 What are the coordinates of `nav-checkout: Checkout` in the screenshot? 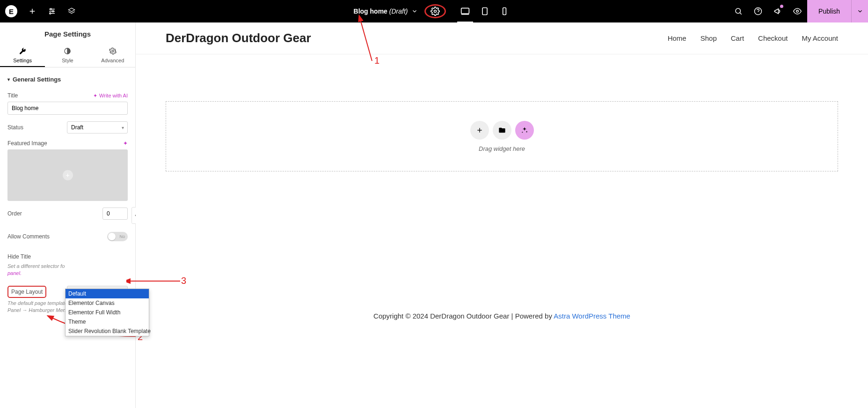 It's located at (773, 38).